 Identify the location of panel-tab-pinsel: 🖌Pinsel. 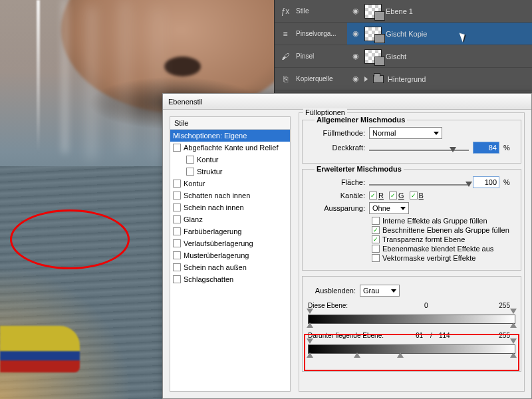
(311, 57).